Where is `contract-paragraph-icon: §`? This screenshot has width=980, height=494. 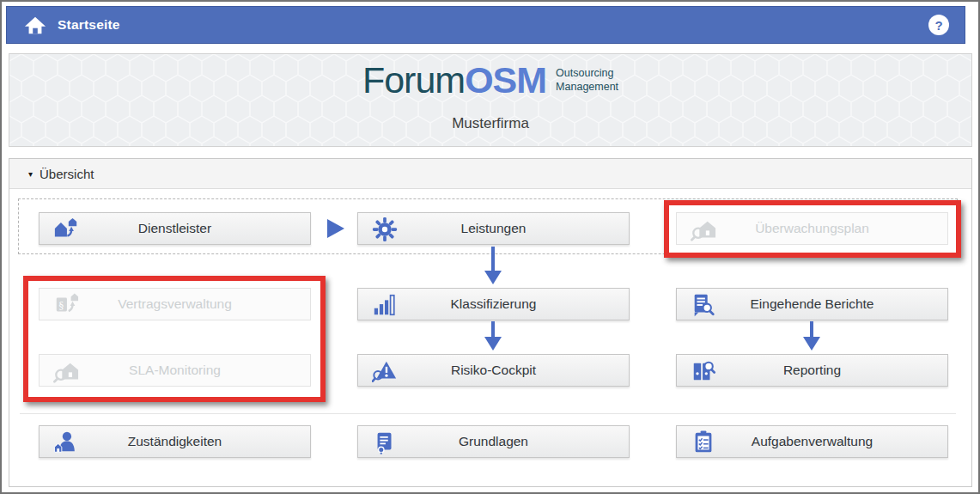 contract-paragraph-icon: § is located at coordinates (66, 305).